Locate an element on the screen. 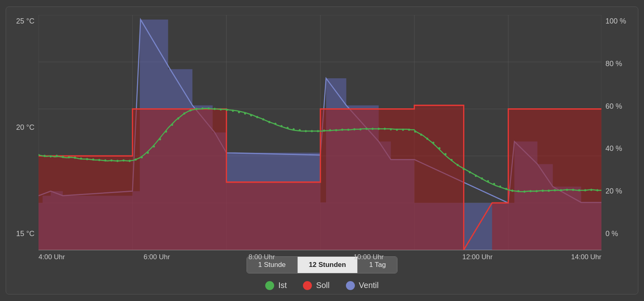 This screenshot has height=301, width=644. y-left-tick-20: 20 °C is located at coordinates (24, 127).